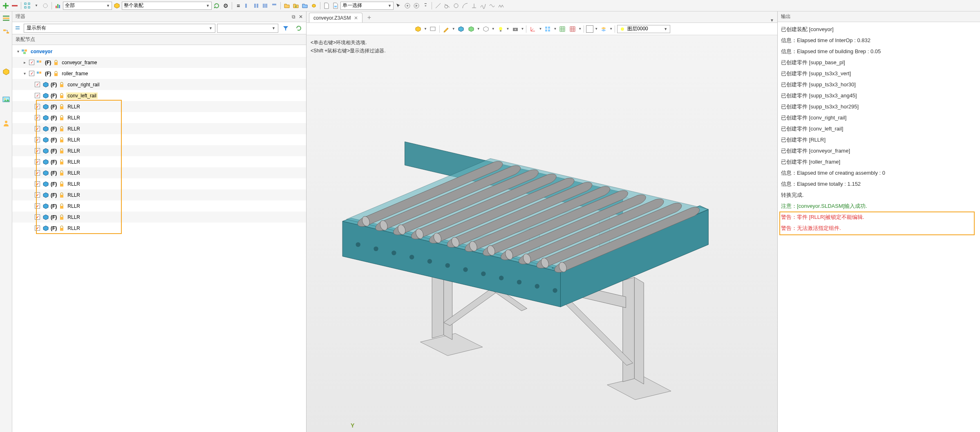 The width and height of the screenshot is (980, 432). I want to click on wireframe-icon, so click(486, 29).